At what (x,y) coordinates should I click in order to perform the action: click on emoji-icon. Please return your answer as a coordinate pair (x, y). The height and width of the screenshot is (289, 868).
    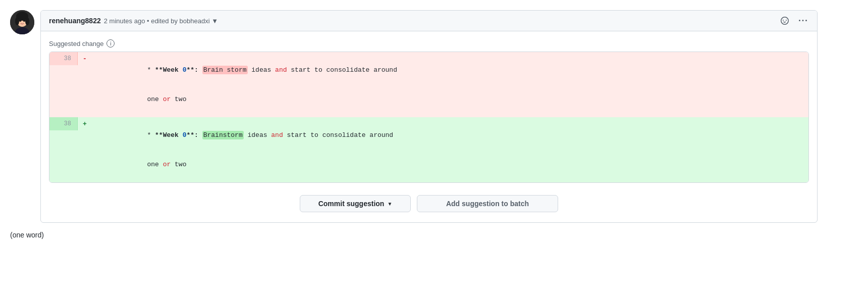
    Looking at the image, I should click on (785, 21).